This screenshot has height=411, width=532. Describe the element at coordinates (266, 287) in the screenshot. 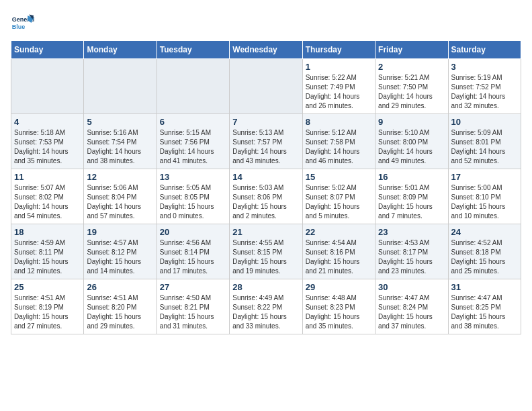

I see `day-number: 28` at that location.